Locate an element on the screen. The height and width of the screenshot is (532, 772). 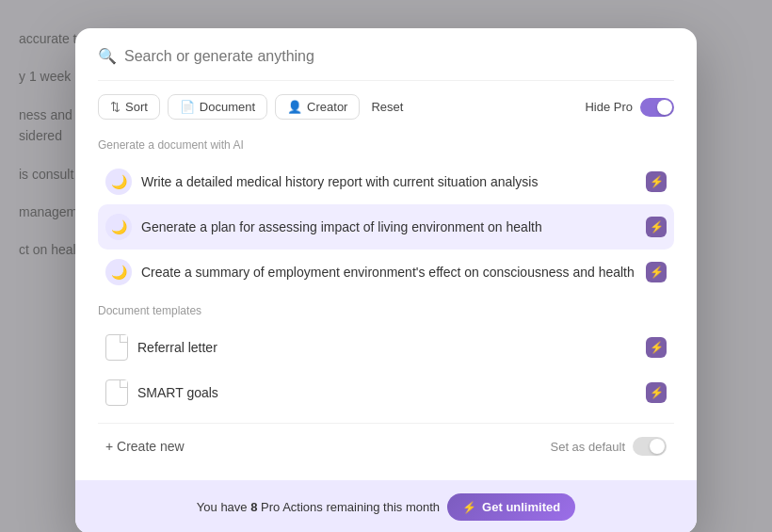
footer-actions: + Create new Set as default is located at coordinates (386, 443).